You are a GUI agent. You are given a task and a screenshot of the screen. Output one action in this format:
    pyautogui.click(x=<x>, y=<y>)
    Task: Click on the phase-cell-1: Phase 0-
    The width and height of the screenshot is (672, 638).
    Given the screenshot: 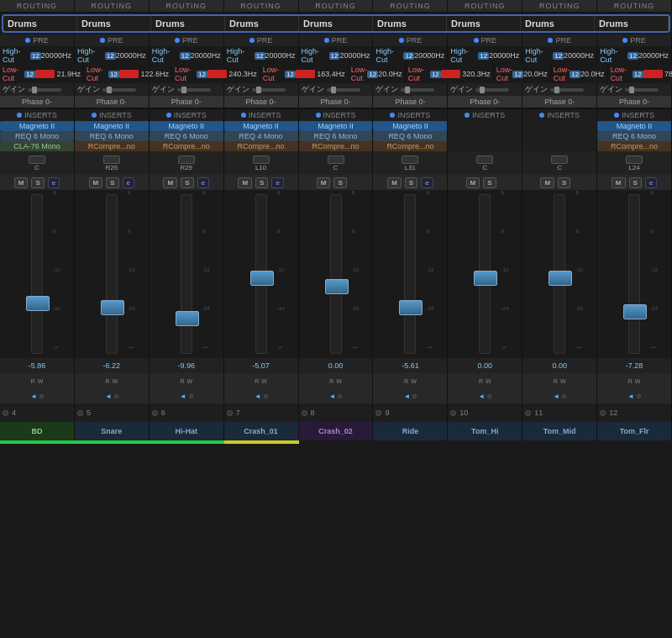 What is the action you would take?
    pyautogui.click(x=37, y=102)
    